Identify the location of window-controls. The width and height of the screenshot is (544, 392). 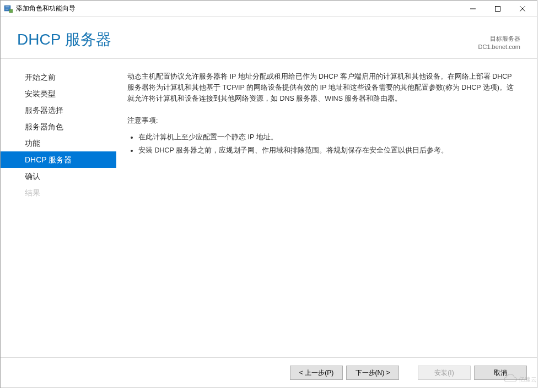
(497, 9).